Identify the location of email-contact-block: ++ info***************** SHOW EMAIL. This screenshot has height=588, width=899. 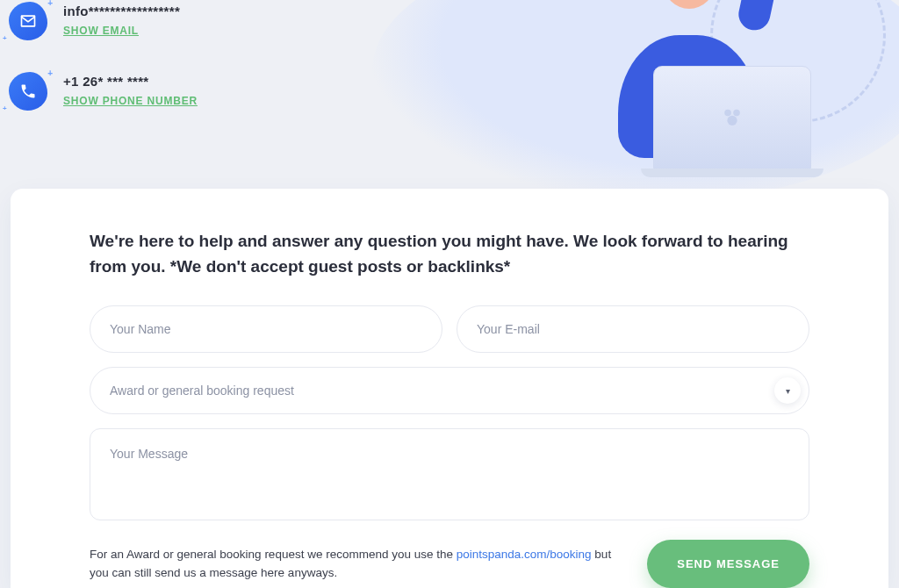
(95, 21).